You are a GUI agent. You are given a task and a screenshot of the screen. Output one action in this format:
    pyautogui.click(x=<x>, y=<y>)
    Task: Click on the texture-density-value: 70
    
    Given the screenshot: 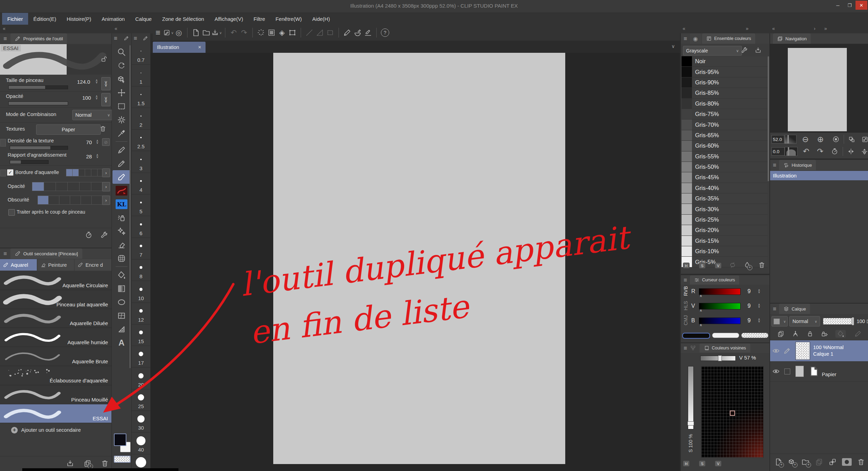 What is the action you would take?
    pyautogui.click(x=89, y=142)
    